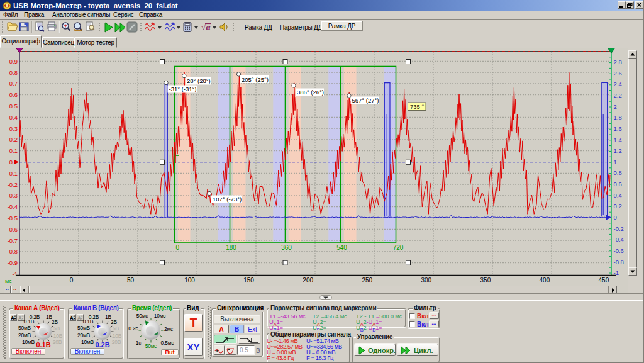  What do you see at coordinates (342, 248) in the screenshot?
I see `svg-text: 540` at bounding box center [342, 248].